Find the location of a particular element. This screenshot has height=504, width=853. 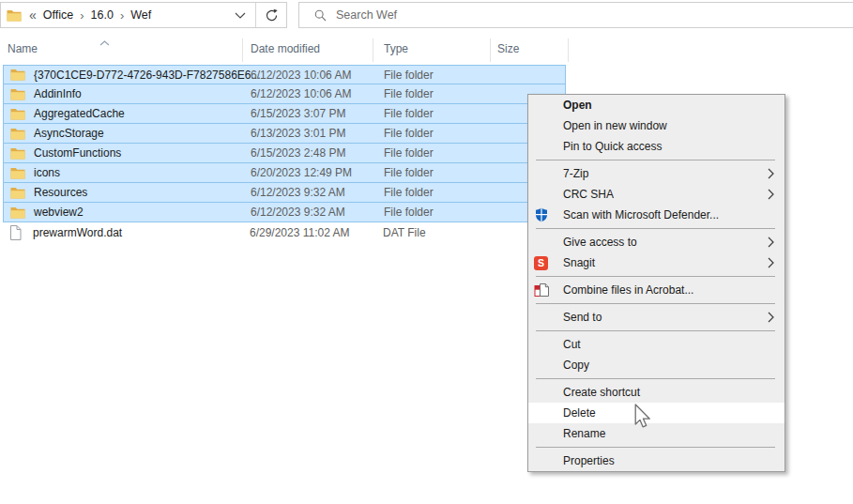

address-folder-icon is located at coordinates (14, 15).